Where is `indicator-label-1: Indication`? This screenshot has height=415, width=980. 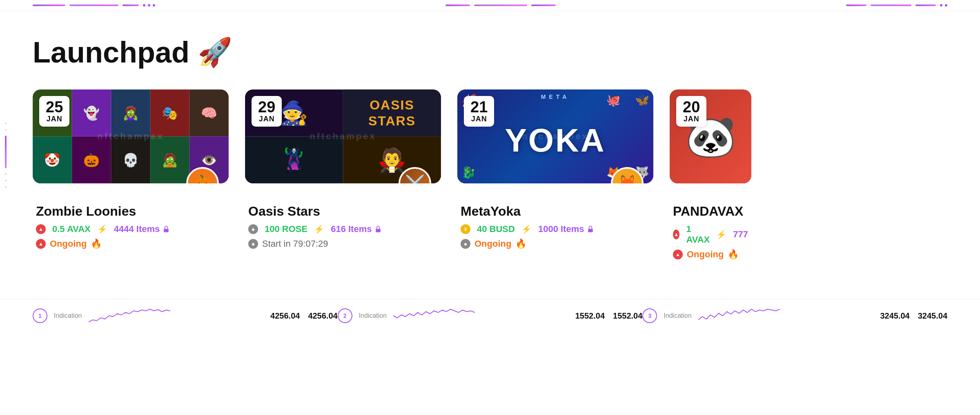 indicator-label-1: Indication is located at coordinates (68, 316).